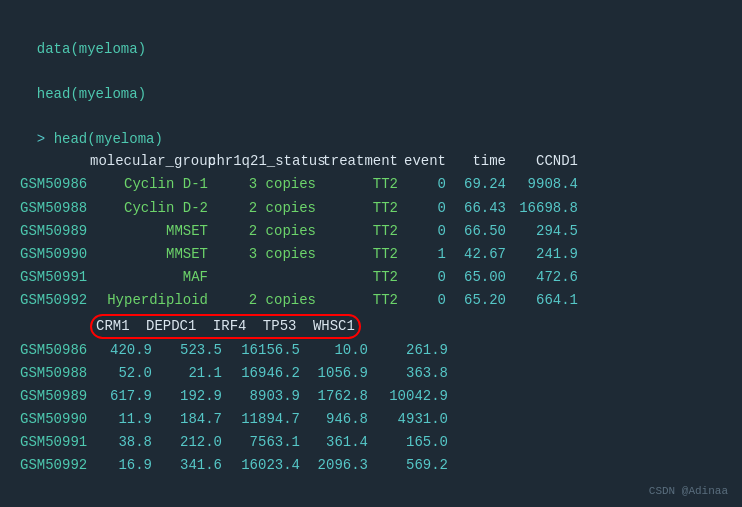 Image resolution: width=742 pixels, height=507 pixels. What do you see at coordinates (334, 350) in the screenshot?
I see `cell2-tp53: 10.0` at bounding box center [334, 350].